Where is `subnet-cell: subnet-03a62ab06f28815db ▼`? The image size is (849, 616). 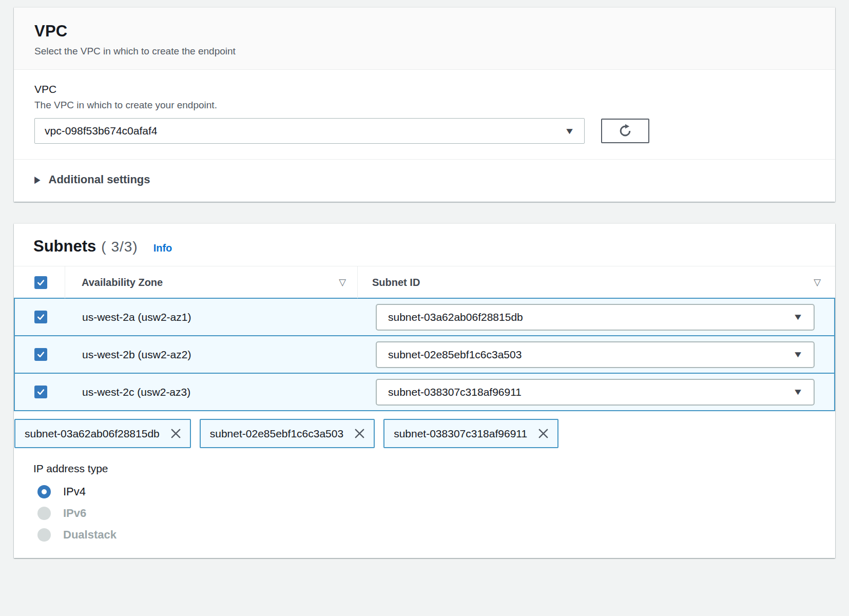
subnet-cell: subnet-03a62ab06f28815db ▼ is located at coordinates (596, 317).